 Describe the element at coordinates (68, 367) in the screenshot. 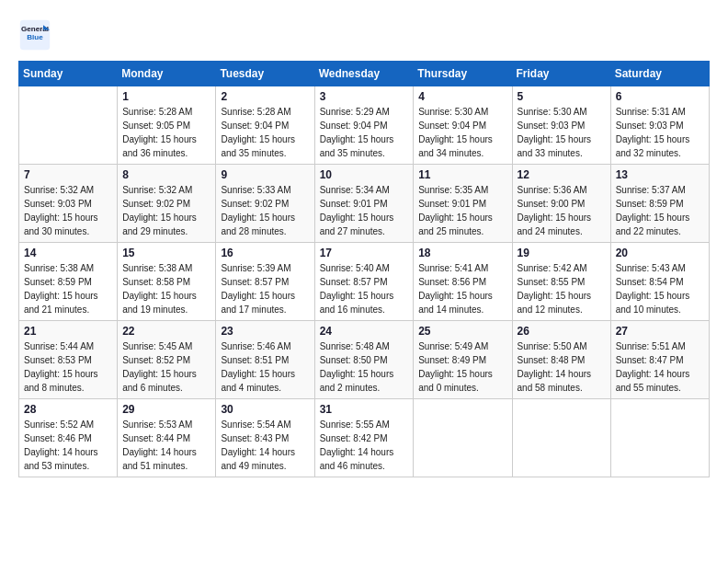

I see `day-detail: Sunrise: 5:44 AMSunset: 8:53 PMDaylight:…` at that location.